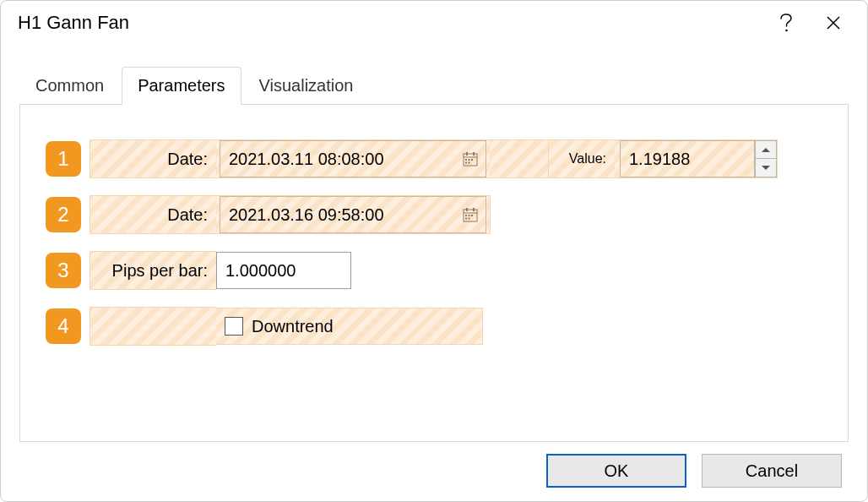 The width and height of the screenshot is (868, 502). Describe the element at coordinates (434, 326) in the screenshot. I see `param-row-4: 4 Downtrend` at that location.